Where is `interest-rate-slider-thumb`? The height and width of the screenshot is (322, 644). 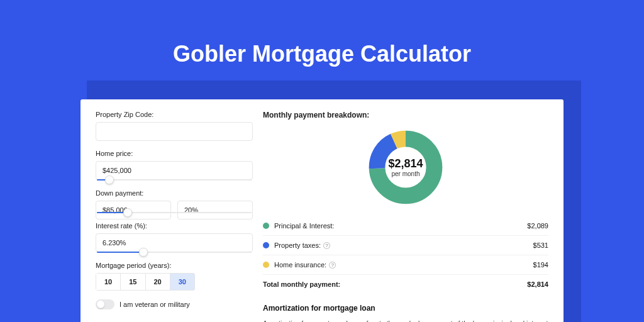
interest-rate-slider-thumb is located at coordinates (143, 252).